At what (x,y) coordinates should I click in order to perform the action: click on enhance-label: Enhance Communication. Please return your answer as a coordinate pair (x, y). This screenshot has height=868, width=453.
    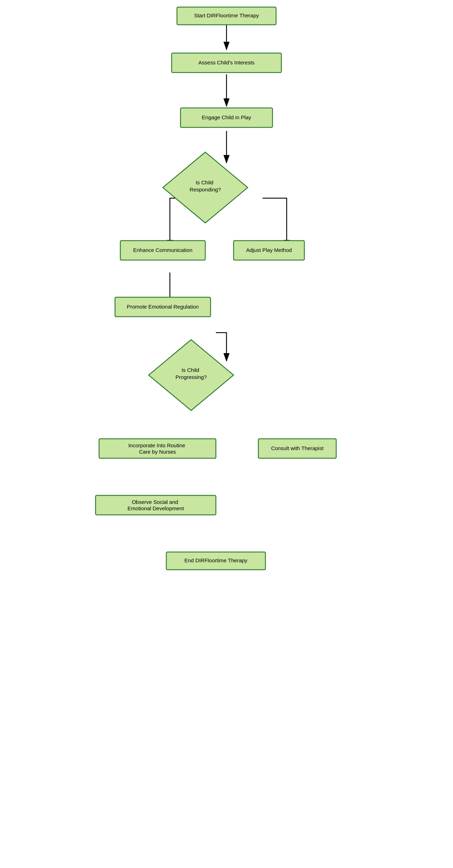
    Looking at the image, I should click on (163, 250).